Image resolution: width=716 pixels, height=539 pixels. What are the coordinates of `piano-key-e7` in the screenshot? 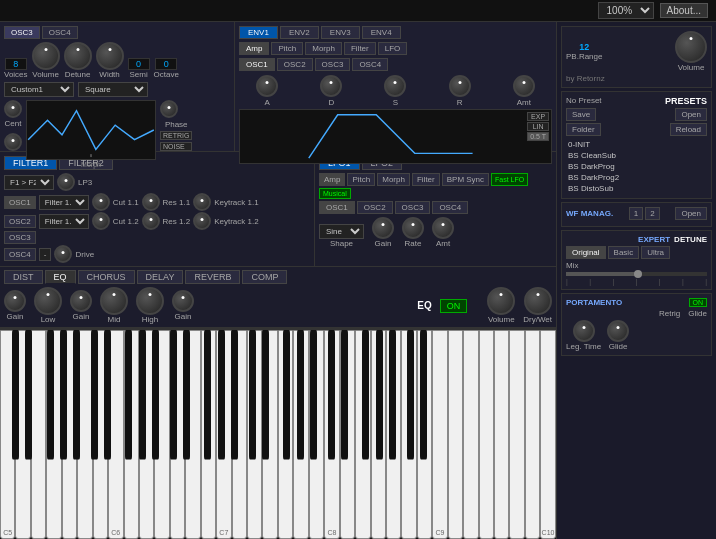 It's located at (254, 434).